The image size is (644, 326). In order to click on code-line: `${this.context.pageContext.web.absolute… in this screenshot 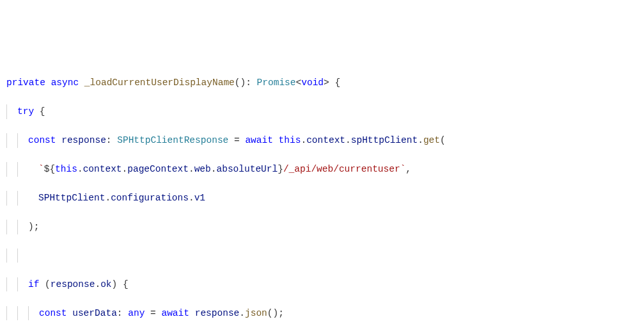, I will do `click(322, 169)`.